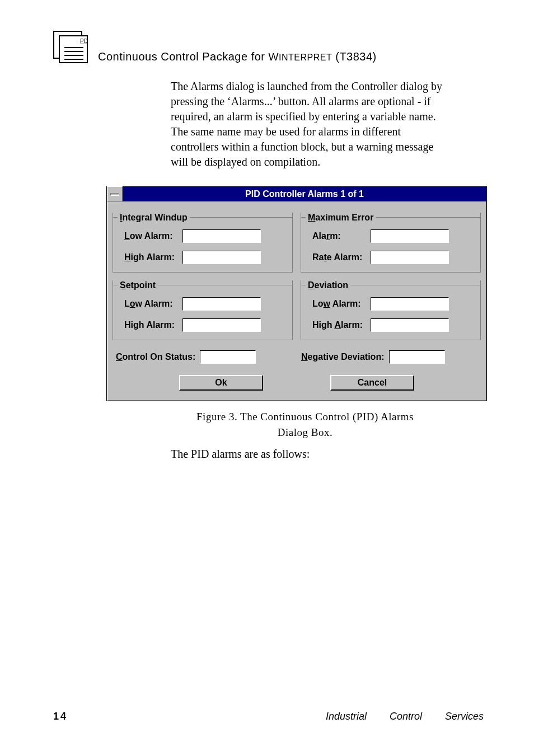 The height and width of the screenshot is (756, 534). Describe the element at coordinates (391, 310) in the screenshot. I see `group-deviation: Deviation Low Alarm: High Alarm:` at that location.